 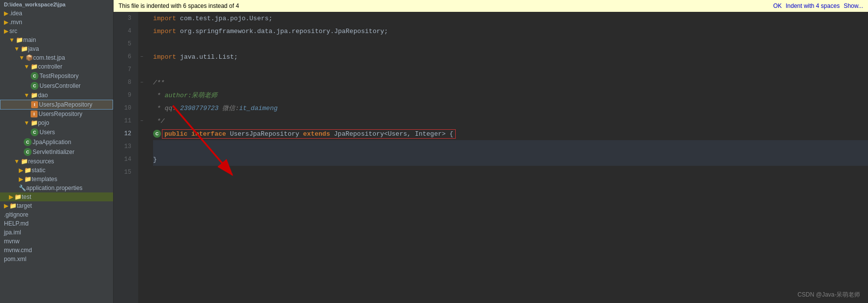 I want to click on code-line-10: * qq: 2398779723 微信:it_daimeng, so click(x=511, y=108).